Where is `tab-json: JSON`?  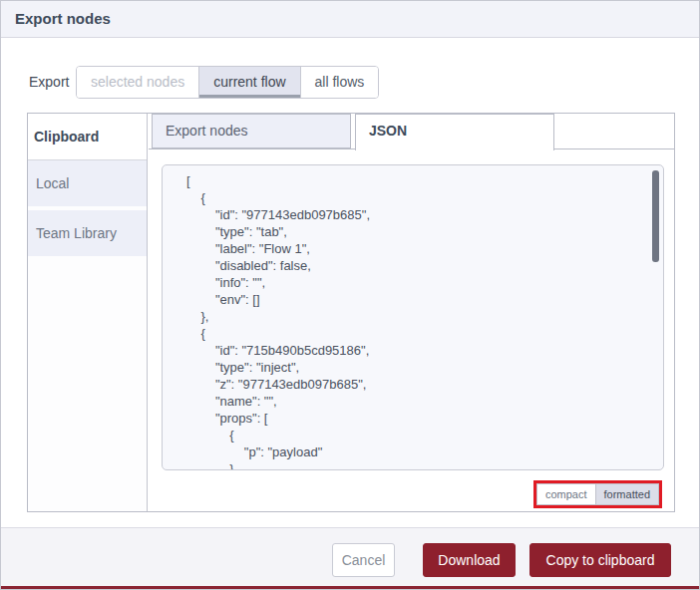 tab-json: JSON is located at coordinates (455, 132).